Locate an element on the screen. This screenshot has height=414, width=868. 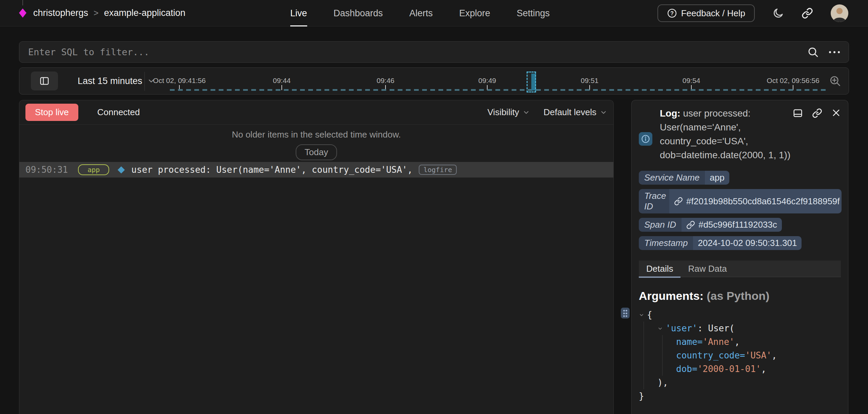
tab-raw-data: Raw Data is located at coordinates (707, 269).